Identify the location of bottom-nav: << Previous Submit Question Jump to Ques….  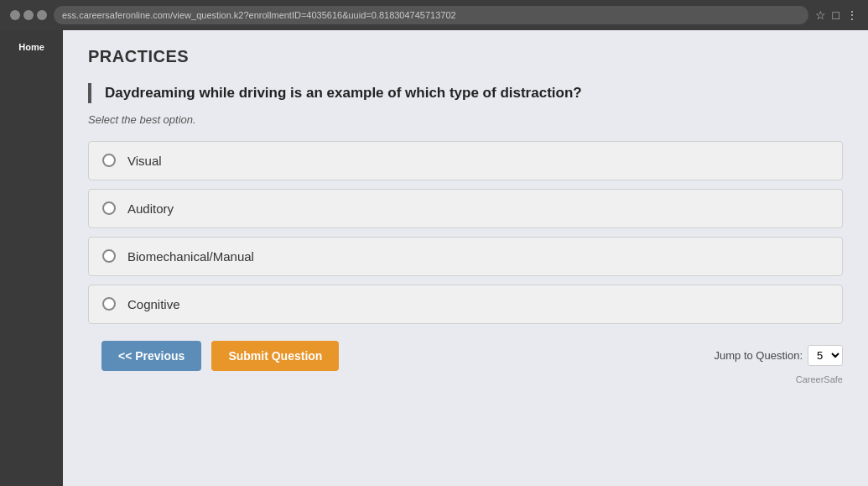
(465, 356).